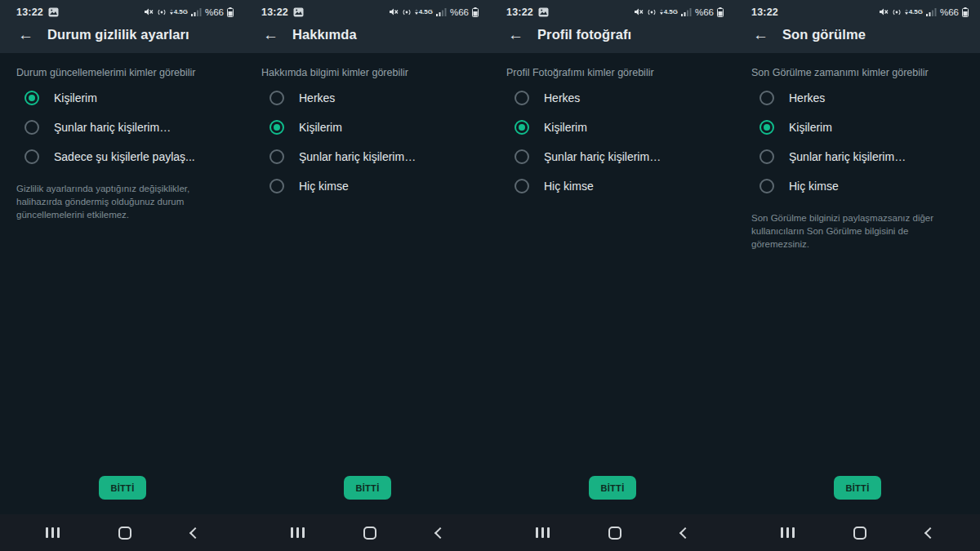 Image resolution: width=980 pixels, height=551 pixels. Describe the element at coordinates (122, 26) in the screenshot. I see `topbar: 13:22 4.5G %66 ← Durum gizlilik ayarları` at that location.